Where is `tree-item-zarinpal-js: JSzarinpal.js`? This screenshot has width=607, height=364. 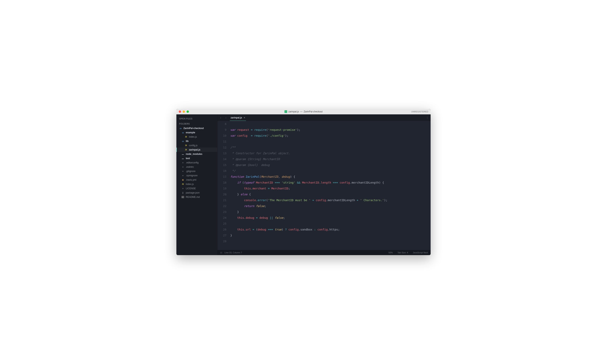
tree-item-zarinpal-js: JSzarinpal.js is located at coordinates (197, 150).